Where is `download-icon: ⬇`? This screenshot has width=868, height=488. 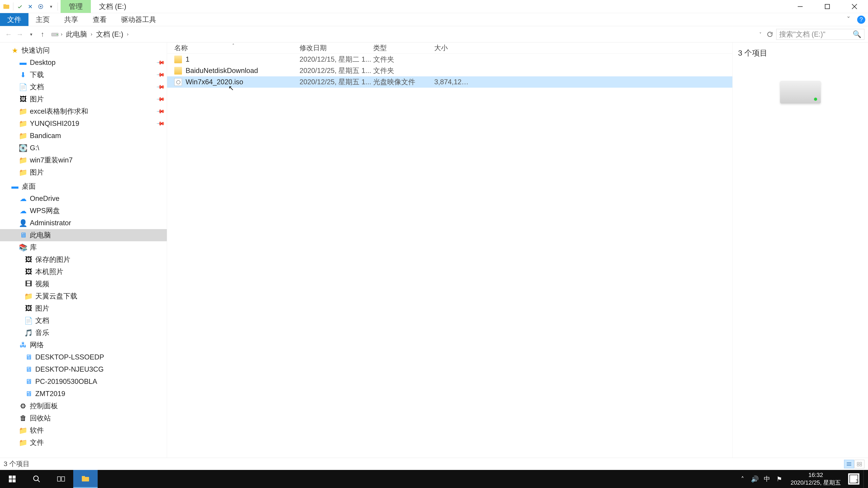
download-icon: ⬇ is located at coordinates (23, 75).